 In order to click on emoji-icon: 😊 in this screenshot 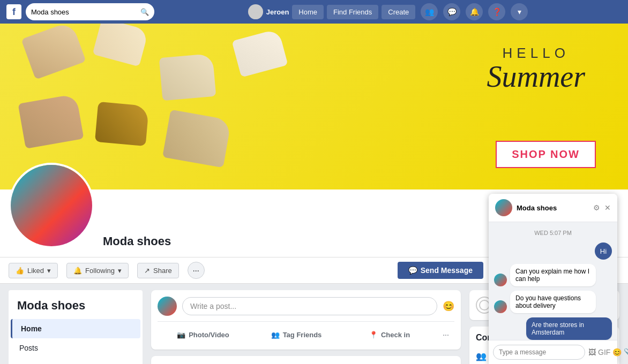, I will do `click(448, 306)`.